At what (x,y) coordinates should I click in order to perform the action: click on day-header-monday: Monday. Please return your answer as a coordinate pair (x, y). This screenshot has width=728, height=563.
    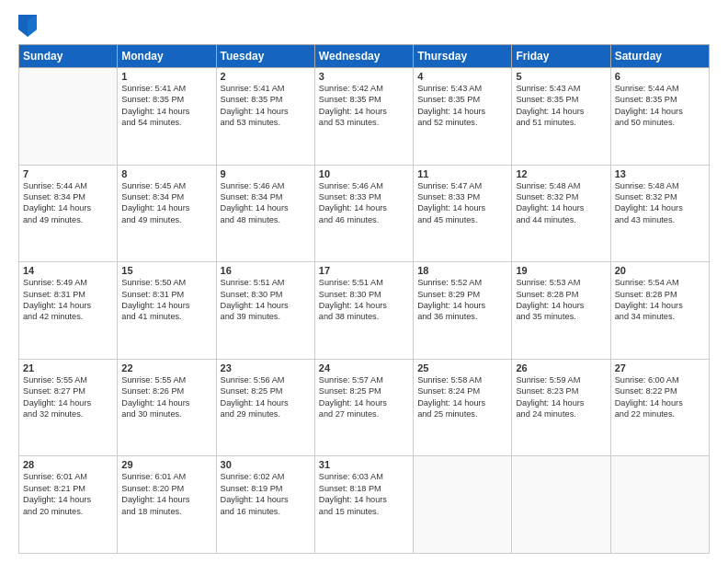
    Looking at the image, I should click on (167, 57).